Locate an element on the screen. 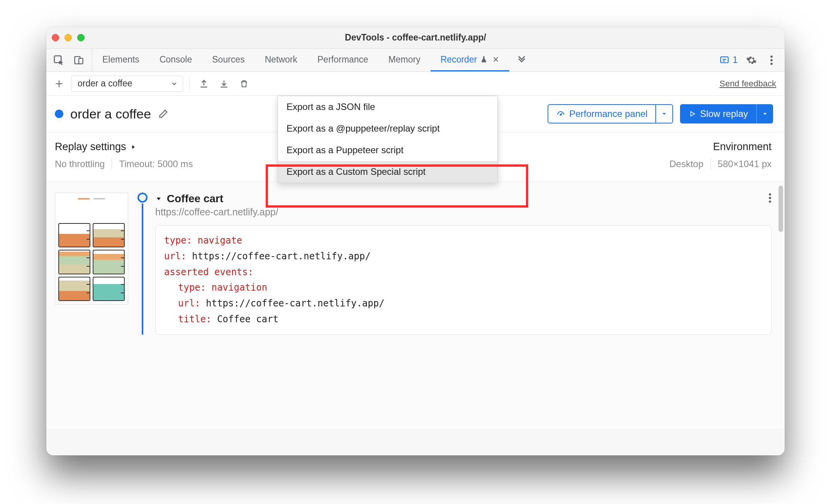 The height and width of the screenshot is (504, 831). step-marker is located at coordinates (142, 198).